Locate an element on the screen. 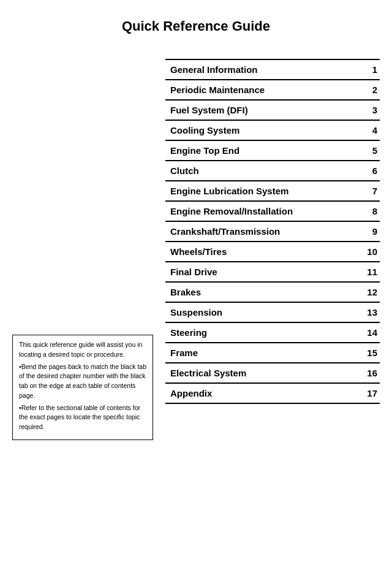 This screenshot has height=567, width=392. chapter-label: Clutch is located at coordinates (260, 170).